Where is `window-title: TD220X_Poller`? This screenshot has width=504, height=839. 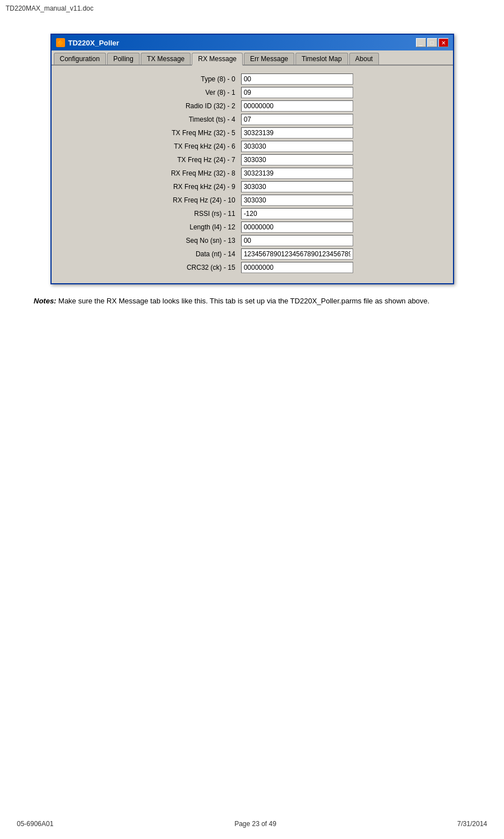 window-title: TD220X_Poller is located at coordinates (94, 43).